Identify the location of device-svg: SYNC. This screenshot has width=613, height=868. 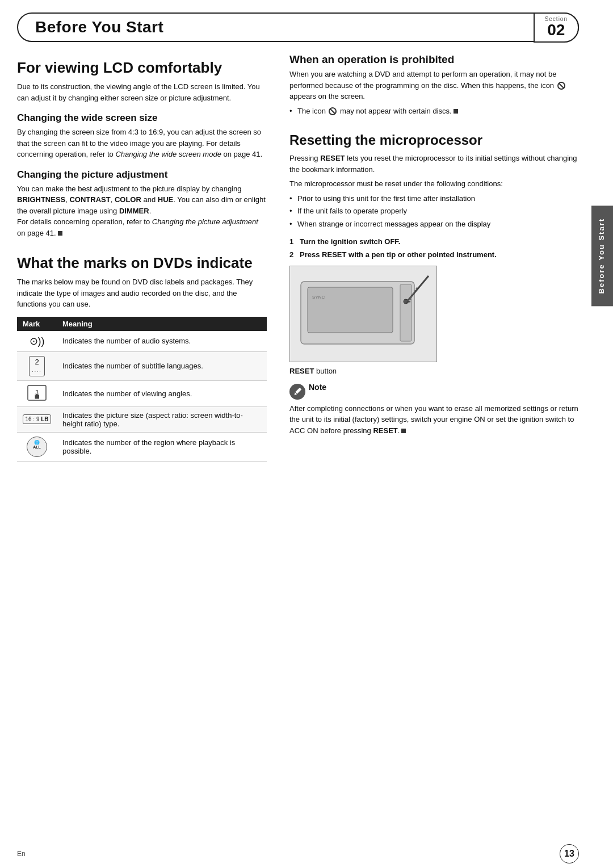
(363, 315).